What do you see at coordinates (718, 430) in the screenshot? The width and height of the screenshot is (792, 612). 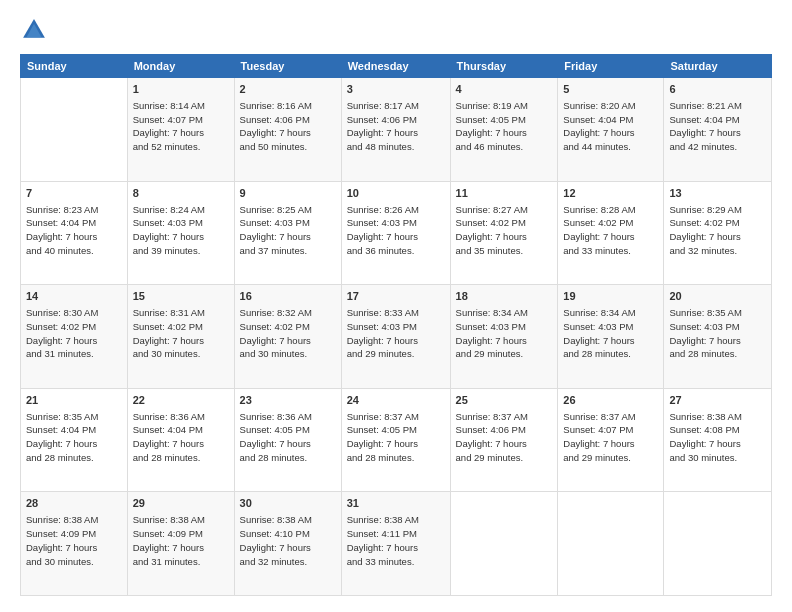 I see `cell-line: Sunset: 4:08 PM` at bounding box center [718, 430].